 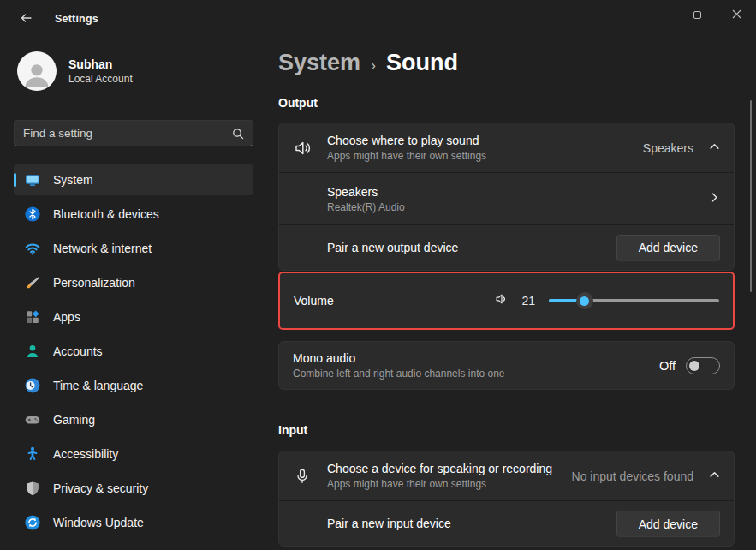 What do you see at coordinates (123, 134) in the screenshot?
I see `search-input` at bounding box center [123, 134].